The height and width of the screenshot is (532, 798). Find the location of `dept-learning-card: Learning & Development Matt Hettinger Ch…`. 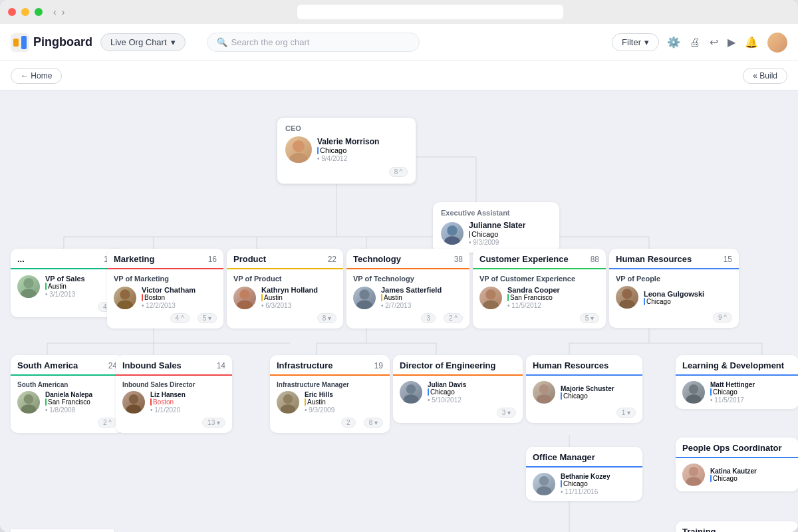

dept-learning-card: Learning & Development Matt Hettinger Ch… is located at coordinates (737, 382).